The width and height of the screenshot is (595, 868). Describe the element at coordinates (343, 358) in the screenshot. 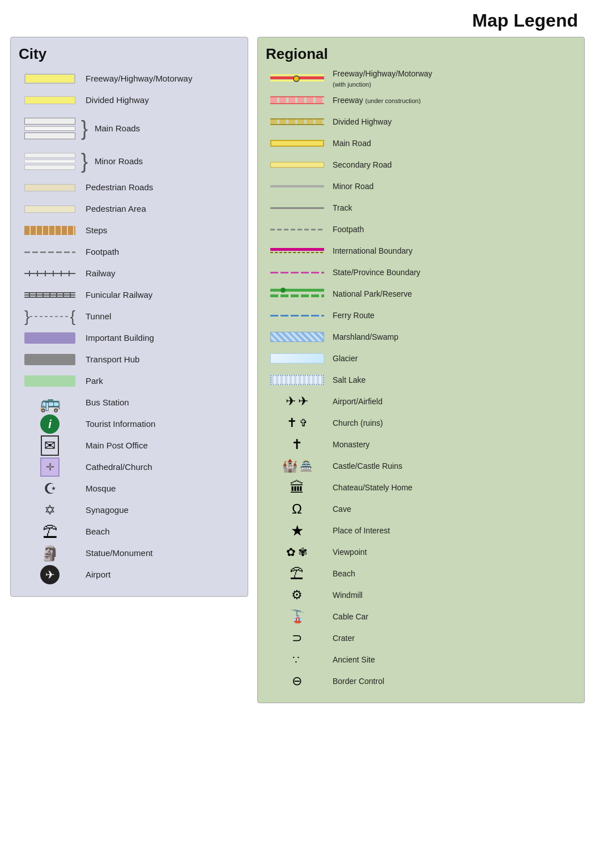

I see `reg-glacier-label: Glacier` at that location.